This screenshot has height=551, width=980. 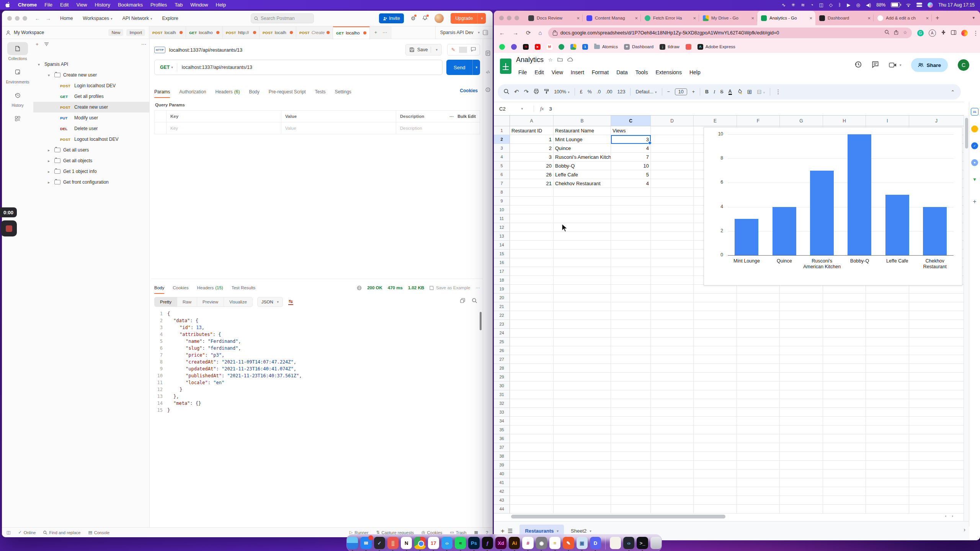 I want to click on bookmark-star-icon: ☆, so click(x=905, y=33).